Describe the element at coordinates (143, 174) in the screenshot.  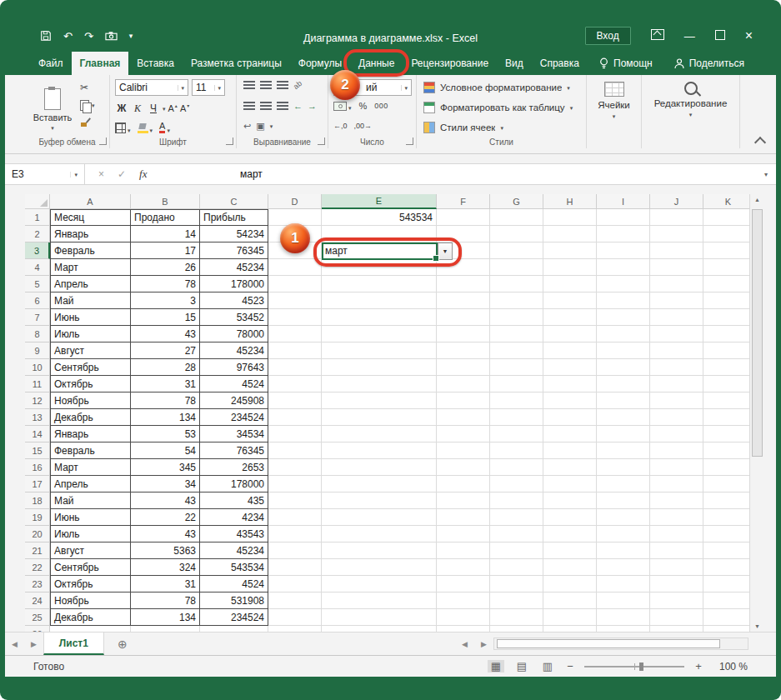
I see `insert-function-button: fx` at that location.